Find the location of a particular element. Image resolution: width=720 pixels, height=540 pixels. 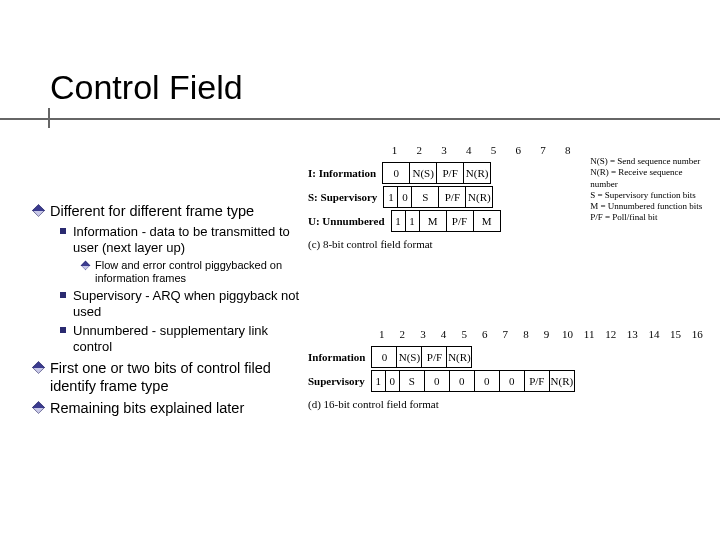

title-underline is located at coordinates (360, 119).